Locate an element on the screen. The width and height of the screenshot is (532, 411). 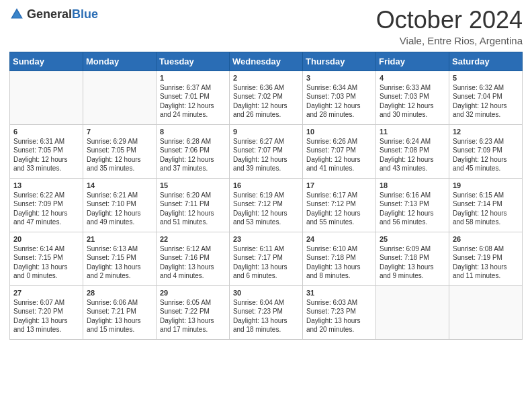
calendar-week-row: 27Sunrise: 6:07 AMSunset: 7:20 PMDayligh… is located at coordinates (266, 312).